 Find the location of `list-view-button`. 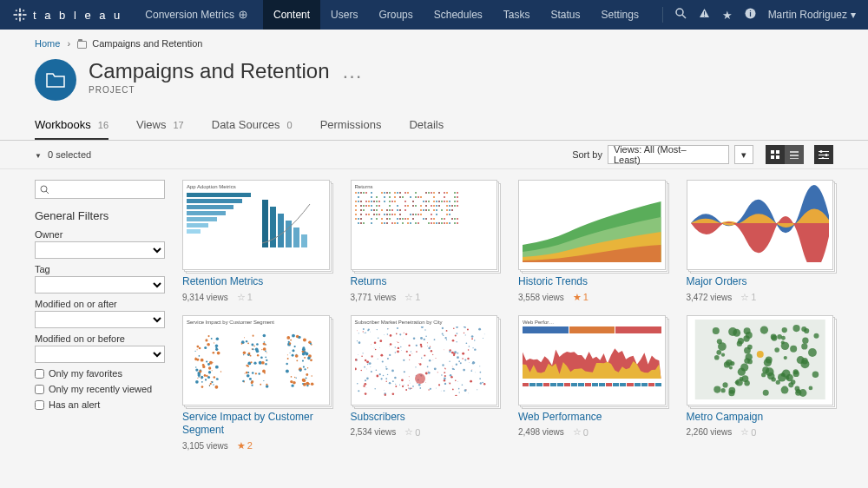

list-view-button is located at coordinates (794, 155).